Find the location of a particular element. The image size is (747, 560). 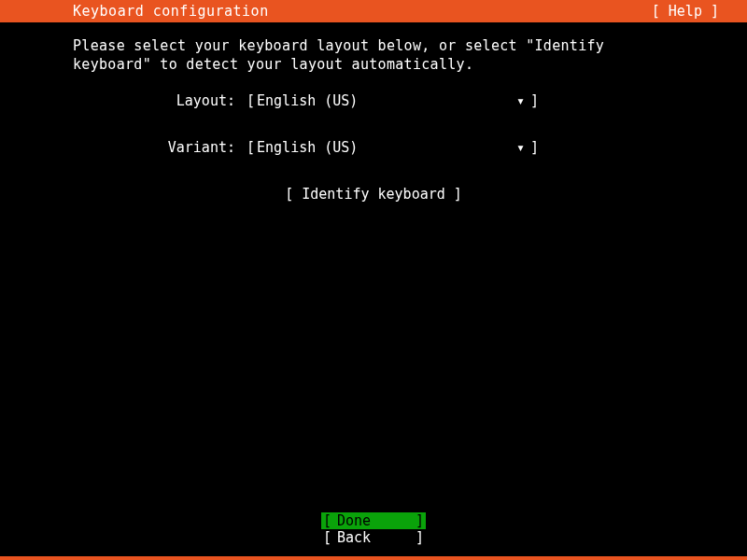

layout-value: English (US) is located at coordinates (387, 101).